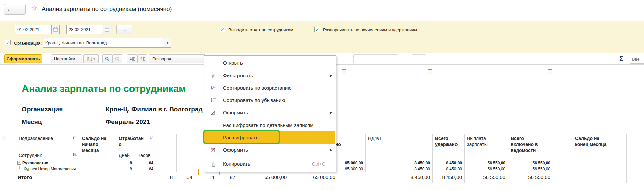 This screenshot has width=644, height=190. What do you see at coordinates (637, 59) in the screenshot?
I see `autosum-input` at bounding box center [637, 59].